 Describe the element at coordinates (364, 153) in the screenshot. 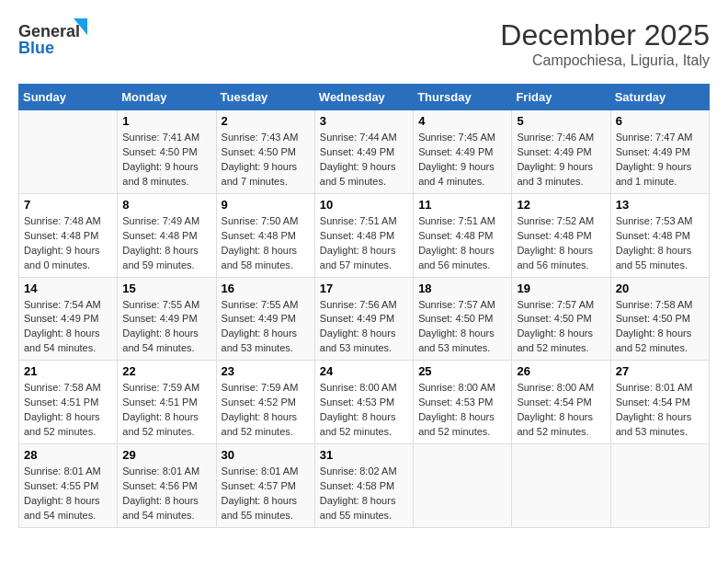

I see `calendar-cell: 3Sunrise: 7:44 AMSunset: 4:49 PMDaylight…` at that location.